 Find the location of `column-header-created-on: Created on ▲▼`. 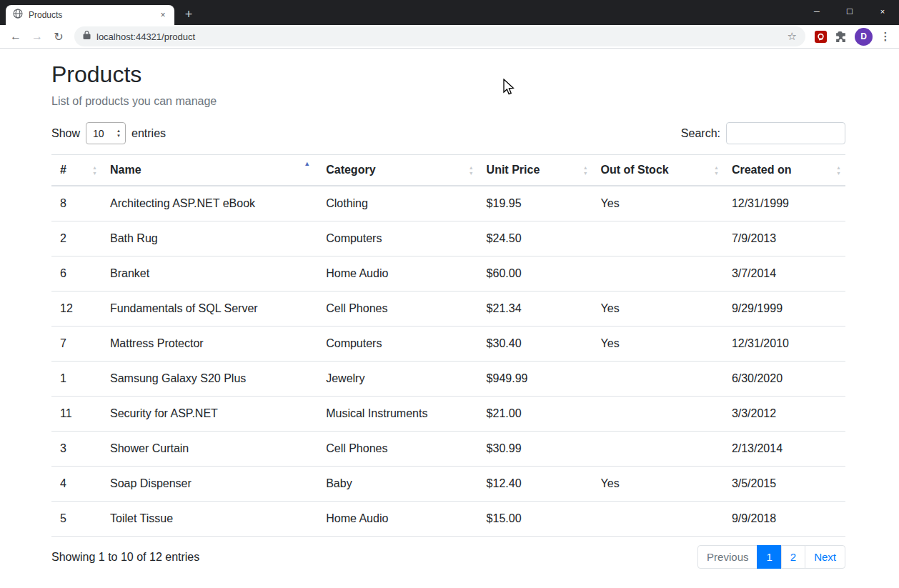

column-header-created-on: Created on ▲▼ is located at coordinates (785, 171).